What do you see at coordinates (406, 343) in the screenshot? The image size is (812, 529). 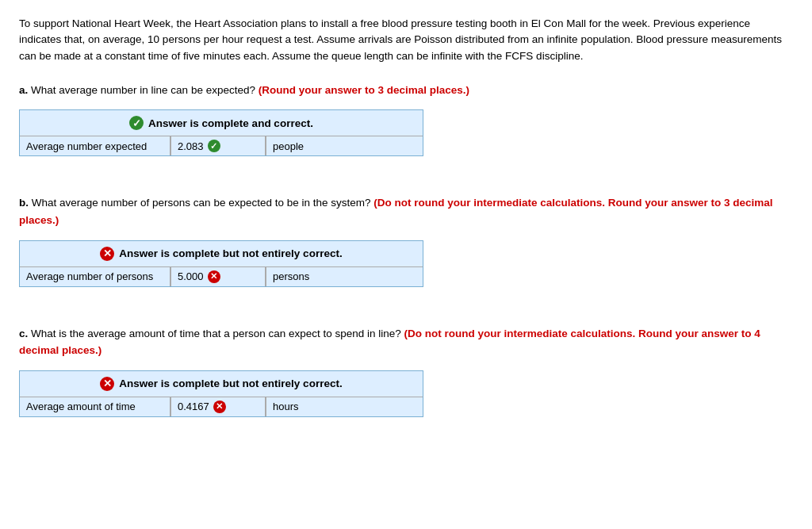 I see `question-label-c: c. What is the average amount of time th…` at bounding box center [406, 343].